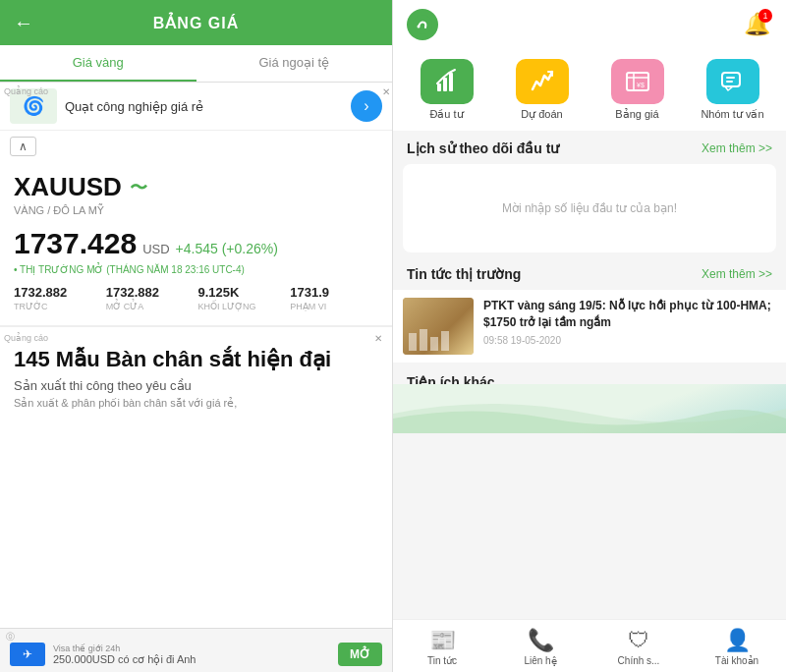  What do you see at coordinates (196, 650) in the screenshot?
I see `bottom-ad: ⓪ ✈ Visa thế giới 24h 250.000USD có cơ h…` at bounding box center [196, 650].